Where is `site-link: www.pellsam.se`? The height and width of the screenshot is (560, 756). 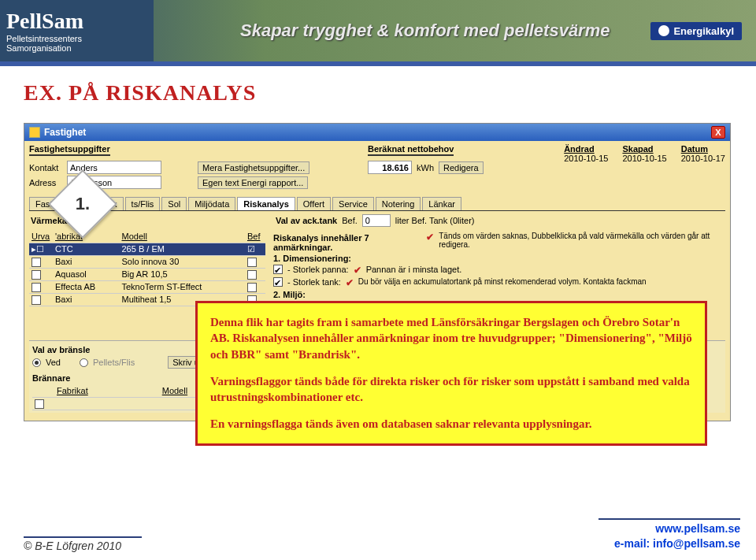
site-link: www.pellsam.se is located at coordinates (669, 529).